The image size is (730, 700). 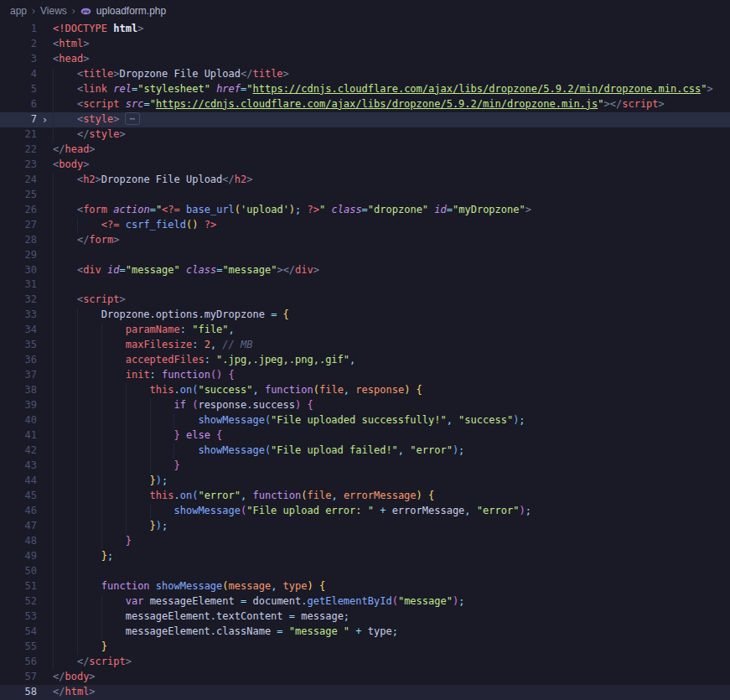 What do you see at coordinates (18, 105) in the screenshot?
I see `line-number: 6` at bounding box center [18, 105].